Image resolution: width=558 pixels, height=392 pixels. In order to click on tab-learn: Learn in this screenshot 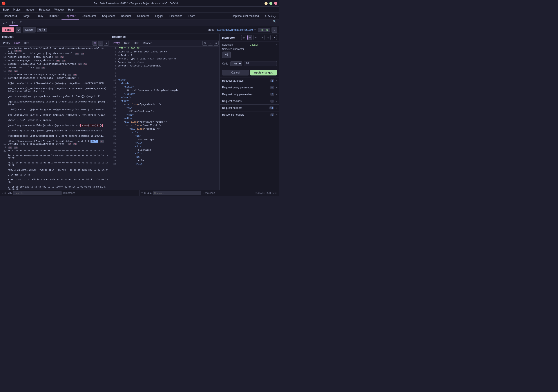, I will do `click(192, 16)`.